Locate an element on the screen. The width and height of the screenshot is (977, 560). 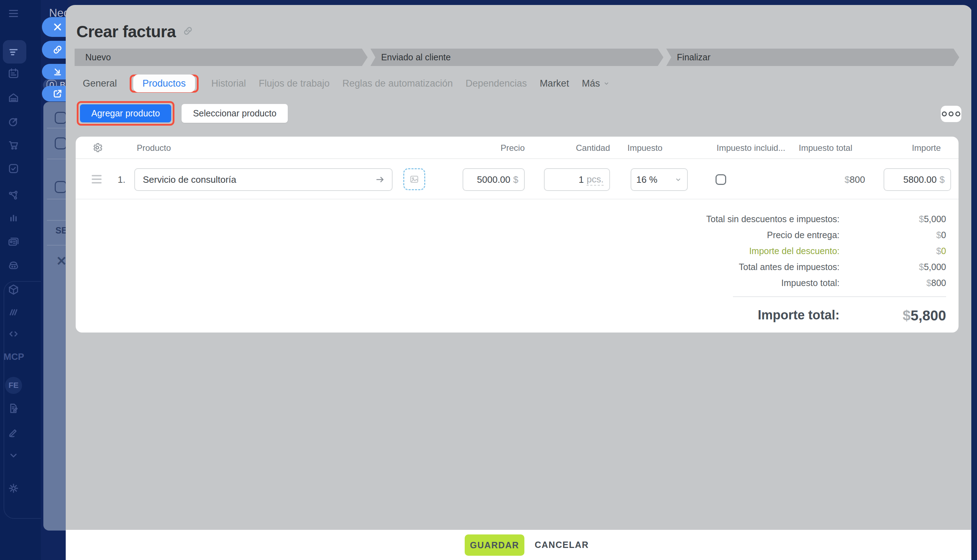
grand-total-value: $5,800 is located at coordinates (925, 315).